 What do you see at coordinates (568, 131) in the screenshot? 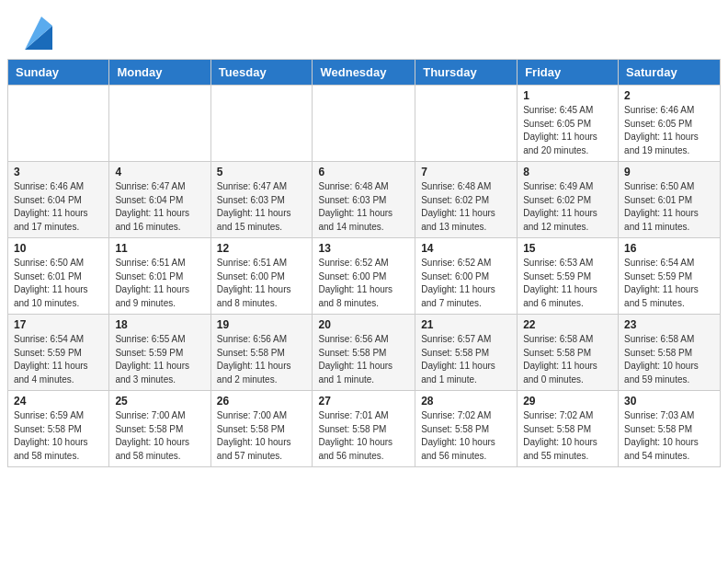
I see `day-info: Sunrise: 6:45 AMSunset: 6:05 PMDaylight:…` at bounding box center [568, 131].